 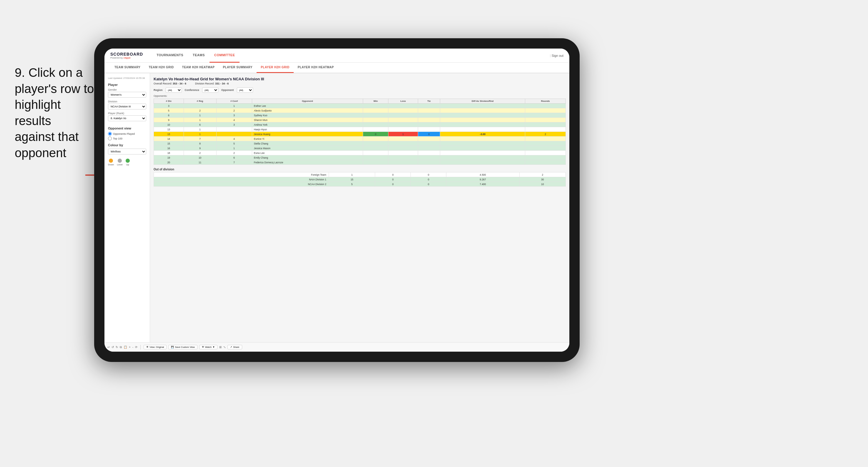 I want to click on logo-text: SCOREBOARD, so click(x=127, y=54).